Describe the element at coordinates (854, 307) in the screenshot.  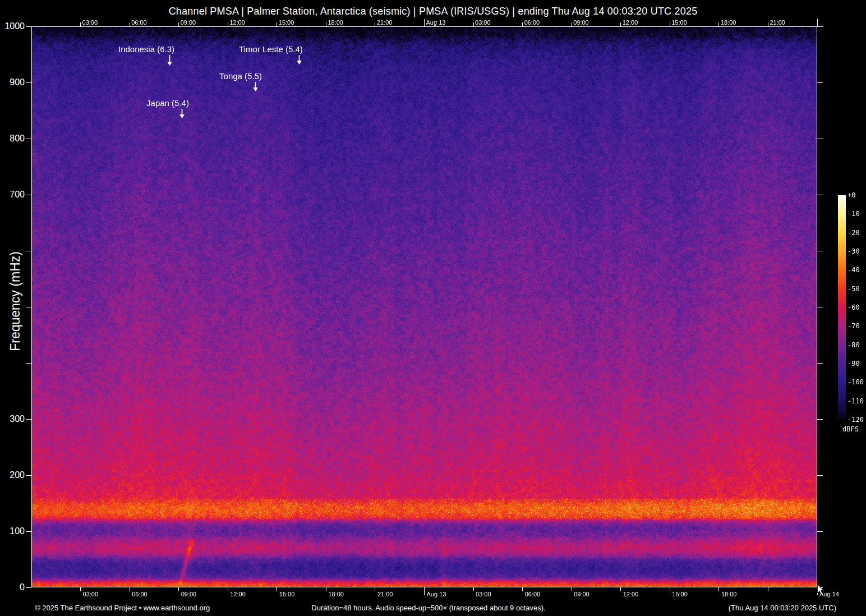
I see `colorbar-tick-label: -60` at that location.